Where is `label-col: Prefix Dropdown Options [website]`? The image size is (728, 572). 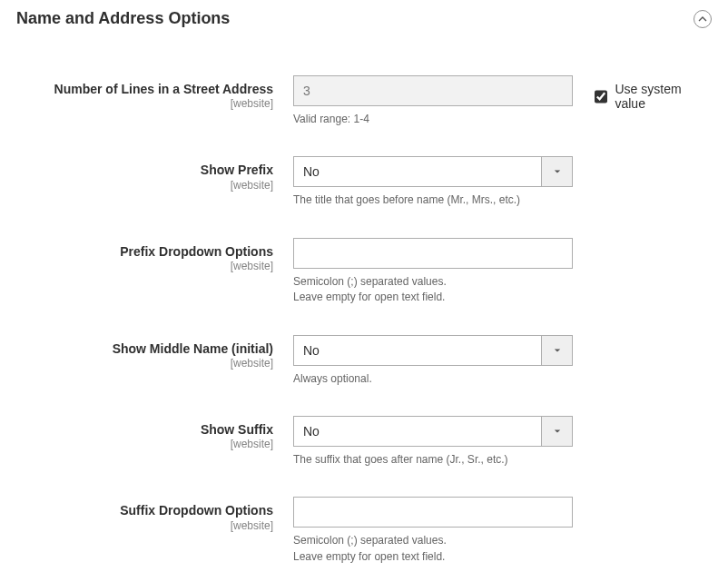
label-col: Prefix Dropdown Options [website] is located at coordinates (154, 255).